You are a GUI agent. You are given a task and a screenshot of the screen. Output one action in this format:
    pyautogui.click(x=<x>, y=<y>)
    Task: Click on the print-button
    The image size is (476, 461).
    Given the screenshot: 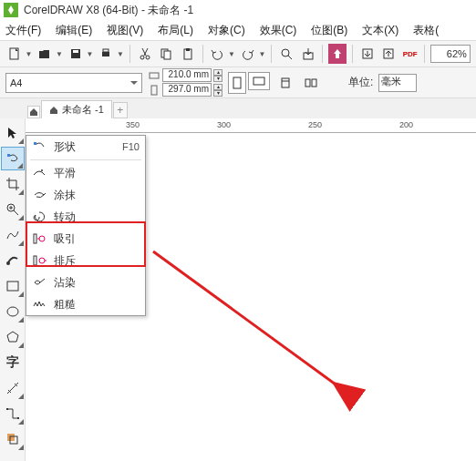 What is the action you would take?
    pyautogui.click(x=106, y=54)
    